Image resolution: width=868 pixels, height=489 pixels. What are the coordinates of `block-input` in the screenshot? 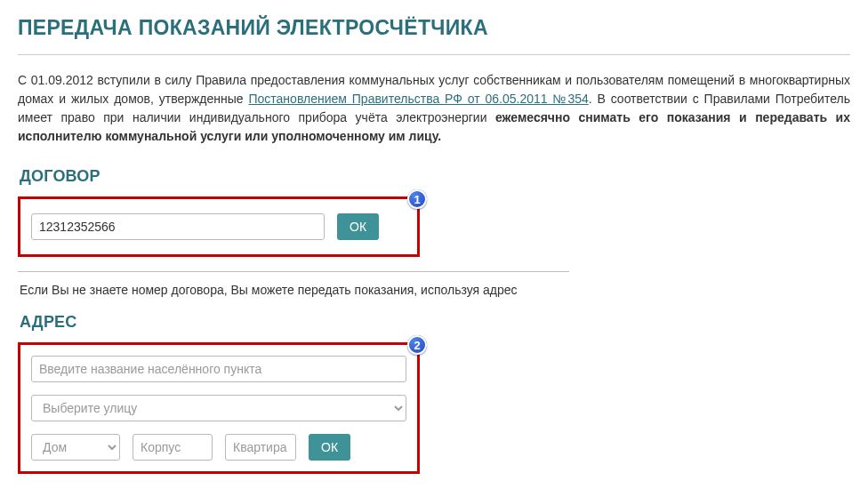 It's located at (173, 447).